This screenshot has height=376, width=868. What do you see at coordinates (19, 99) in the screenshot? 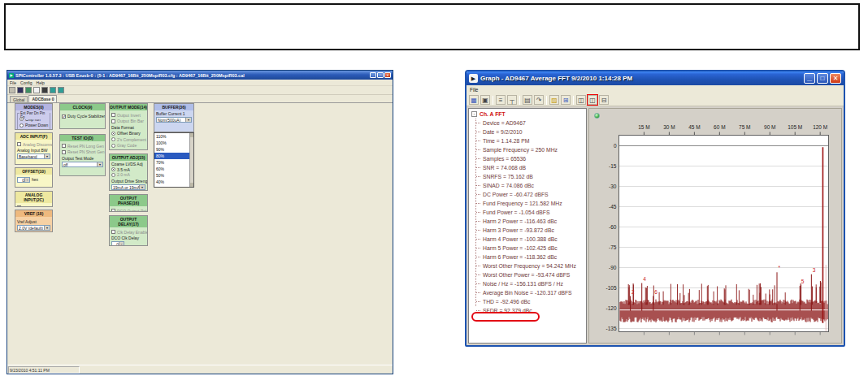
I see `tab-global: Global` at bounding box center [19, 99].